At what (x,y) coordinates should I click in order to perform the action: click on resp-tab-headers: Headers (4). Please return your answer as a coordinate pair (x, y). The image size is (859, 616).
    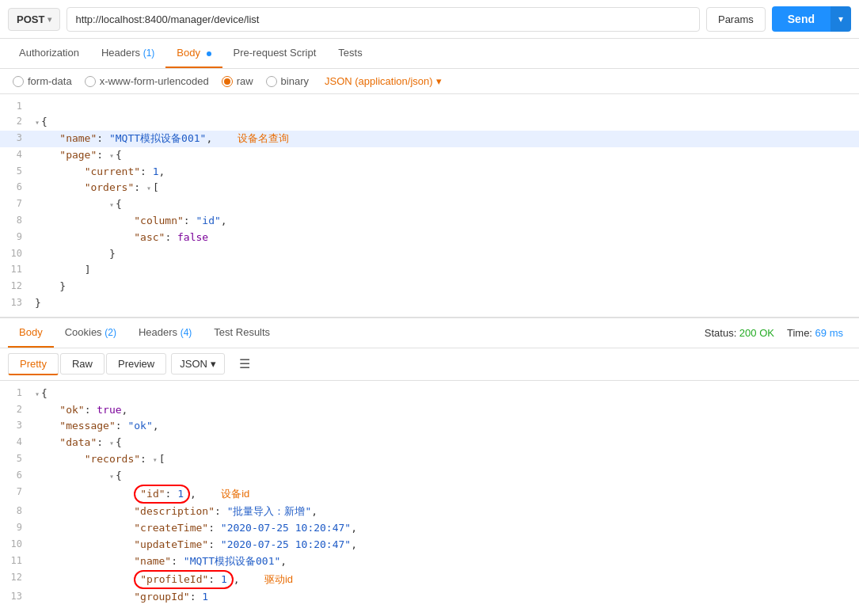
    Looking at the image, I should click on (165, 333).